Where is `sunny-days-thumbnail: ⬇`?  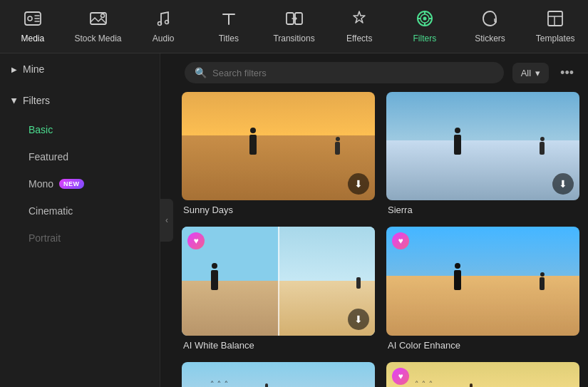 sunny-days-thumbnail: ⬇ is located at coordinates (278, 146).